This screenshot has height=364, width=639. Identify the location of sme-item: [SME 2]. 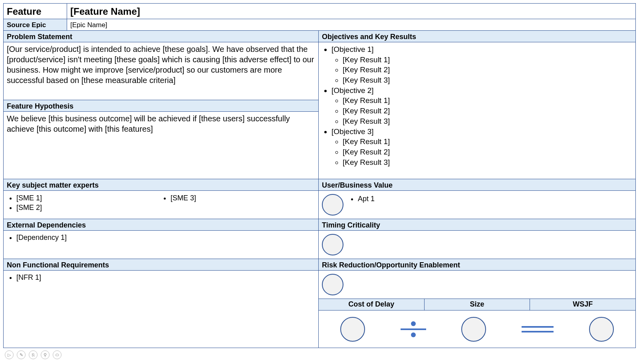
(89, 208).